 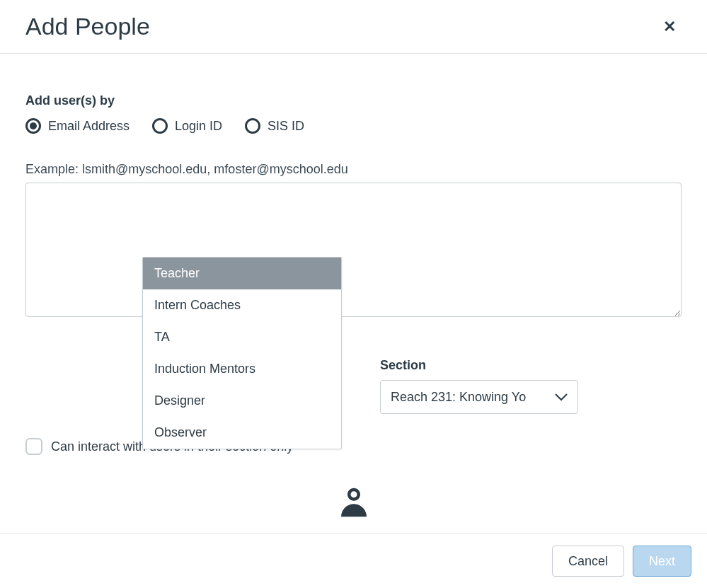 What do you see at coordinates (354, 126) in the screenshot?
I see `add-by-radio-group: Email Address Login ID SIS ID` at bounding box center [354, 126].